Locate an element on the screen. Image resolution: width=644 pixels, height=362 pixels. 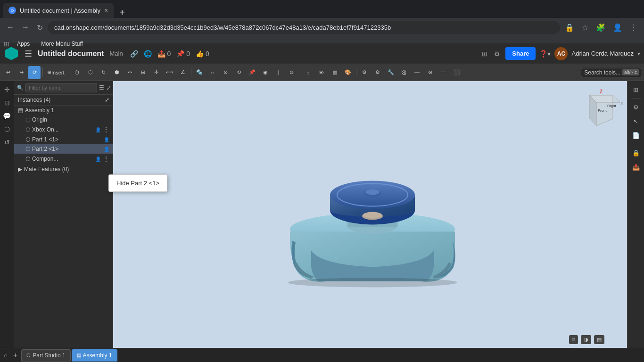
close-tab-button: × is located at coordinates (106, 10).